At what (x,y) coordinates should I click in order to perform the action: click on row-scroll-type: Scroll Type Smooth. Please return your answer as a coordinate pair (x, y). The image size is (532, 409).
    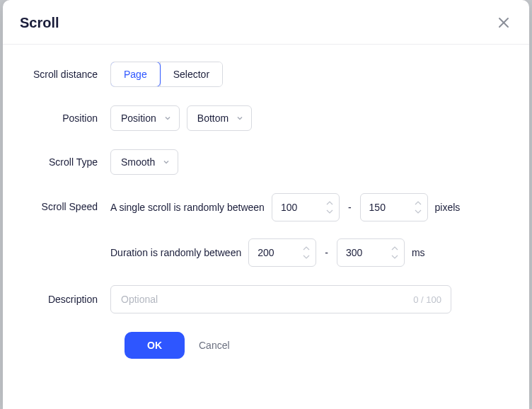
    Looking at the image, I should click on (266, 162).